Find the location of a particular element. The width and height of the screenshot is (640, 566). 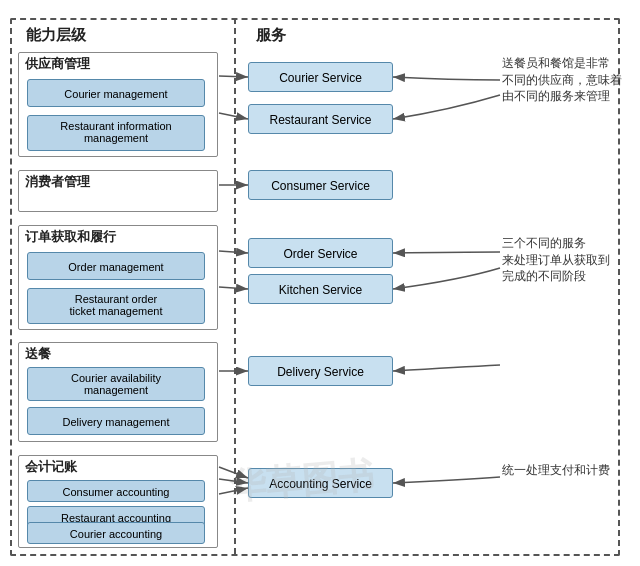

annotation-supplier: 送餐员和餐馆是非常不同的供应商，意味着由不同的服务来管理 is located at coordinates (567, 80).